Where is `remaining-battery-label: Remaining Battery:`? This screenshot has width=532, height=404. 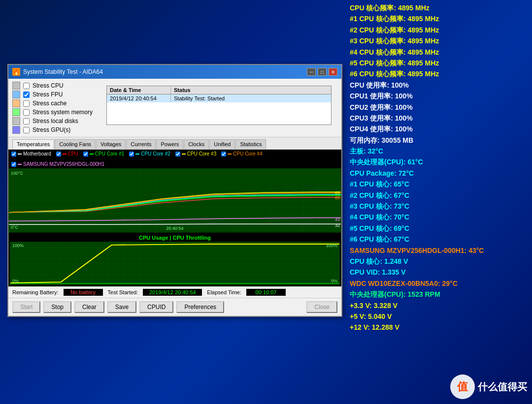 remaining-battery-label: Remaining Battery: is located at coordinates (35, 292).